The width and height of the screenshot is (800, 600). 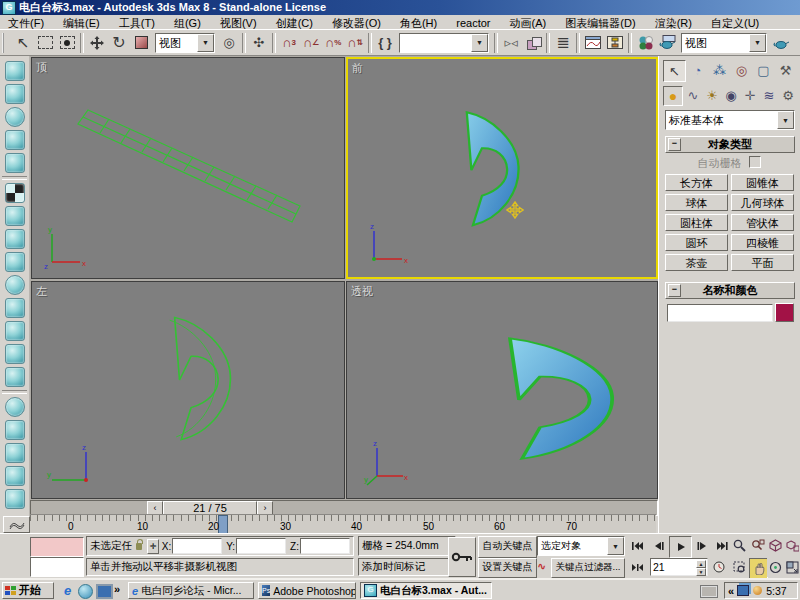 I want to click on viewport-left: 左 z y, so click(x=188, y=390).